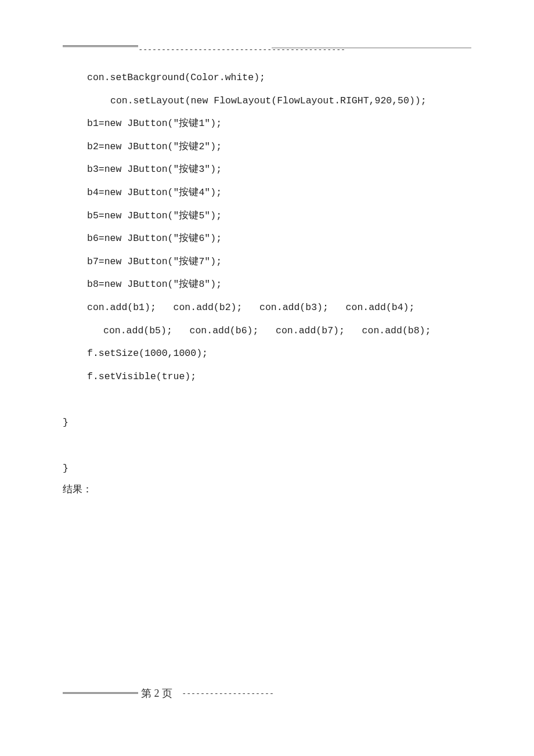  What do you see at coordinates (269, 489) in the screenshot?
I see `result-label: 结果：` at bounding box center [269, 489].